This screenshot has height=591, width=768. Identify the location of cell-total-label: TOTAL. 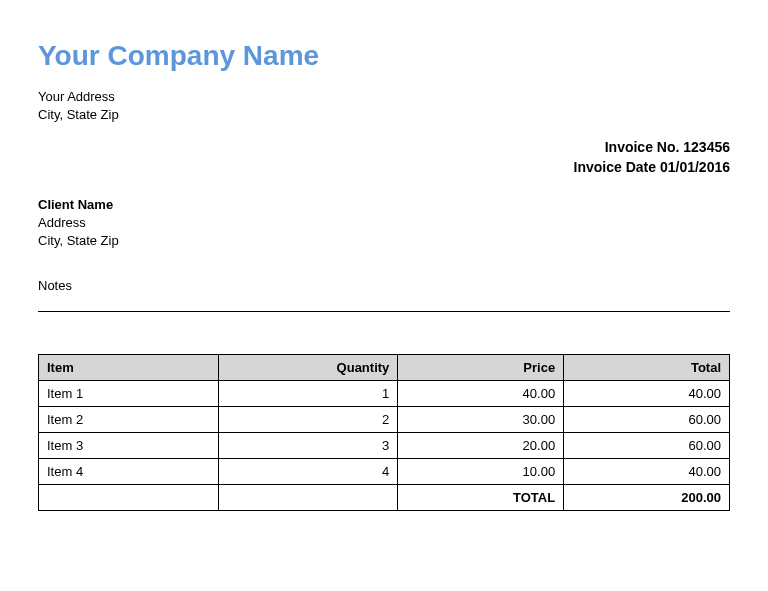
(481, 498).